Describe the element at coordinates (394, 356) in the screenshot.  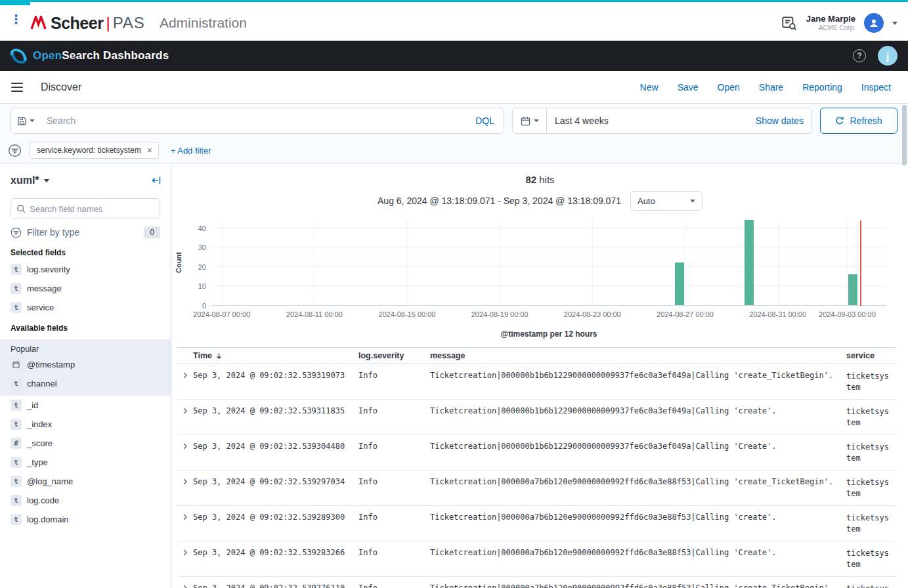
I see `column-header-severity: log.severity` at that location.